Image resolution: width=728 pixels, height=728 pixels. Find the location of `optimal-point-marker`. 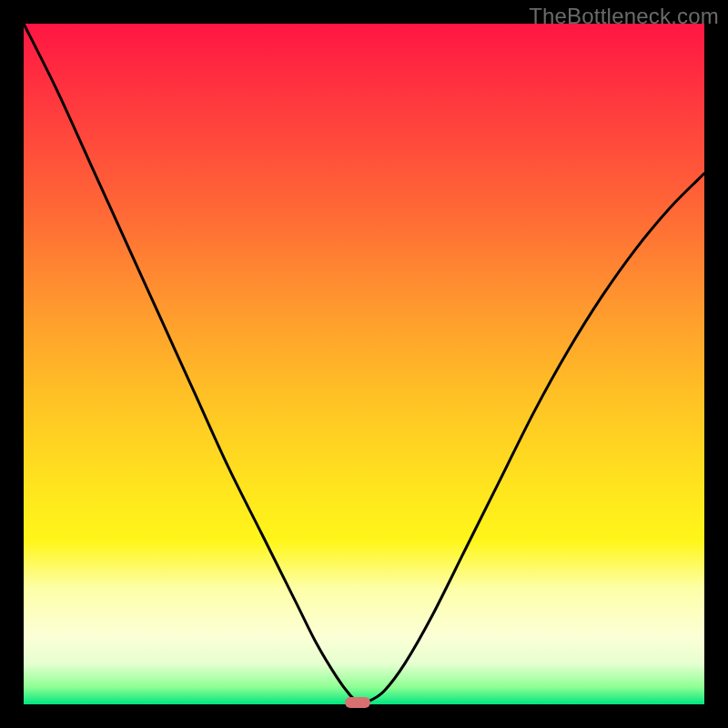

optimal-point-marker is located at coordinates (358, 703).